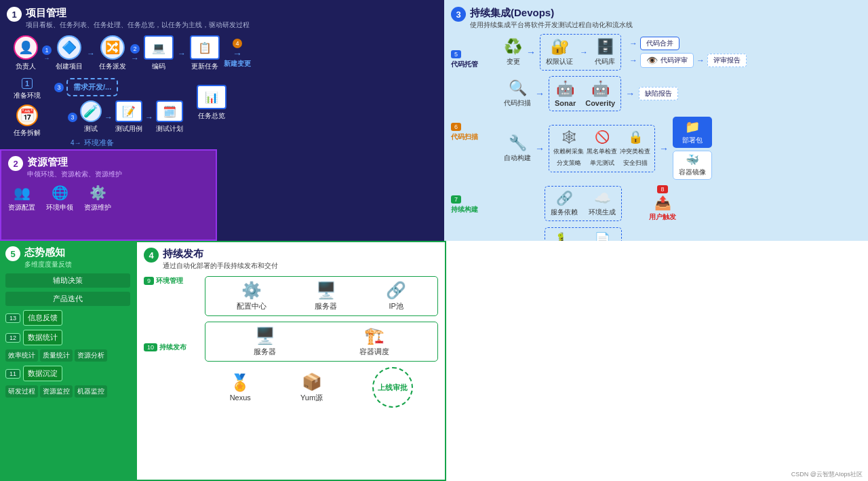  I want to click on node-responsible: 👤 负责人, so click(26, 53).